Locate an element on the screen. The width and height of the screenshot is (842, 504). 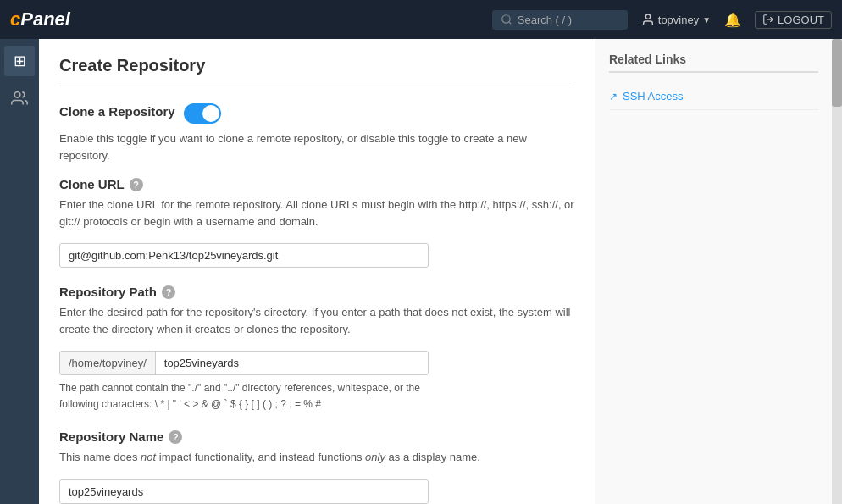
repository-name-label: Repository Name ? is located at coordinates (317, 437).